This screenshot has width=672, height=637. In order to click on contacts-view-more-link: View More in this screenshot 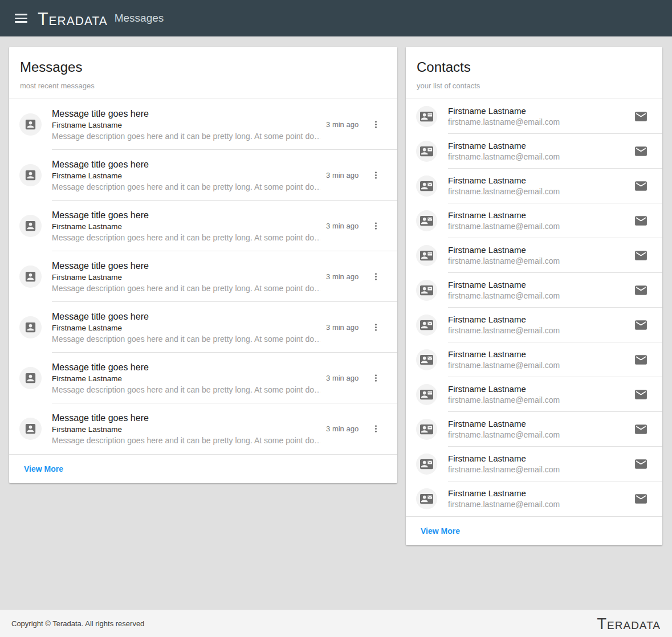, I will do `click(440, 531)`.